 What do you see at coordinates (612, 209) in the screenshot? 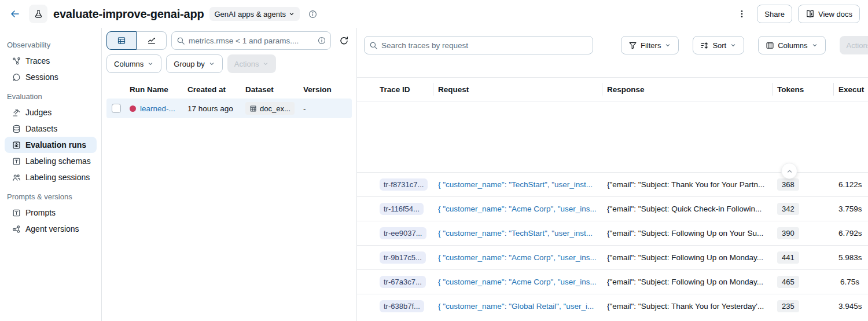
I see `trace-row: tr-116f54... { "customer_name": "Acme Co…` at bounding box center [612, 209].